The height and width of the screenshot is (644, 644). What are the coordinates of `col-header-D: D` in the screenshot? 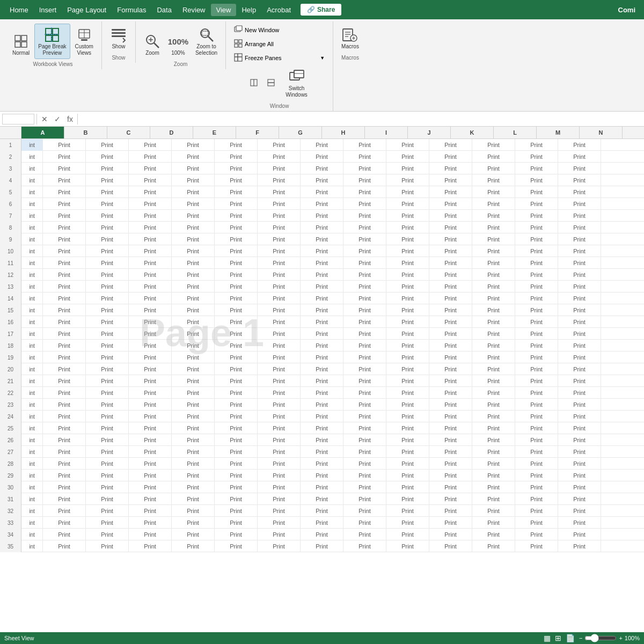 It's located at (172, 133).